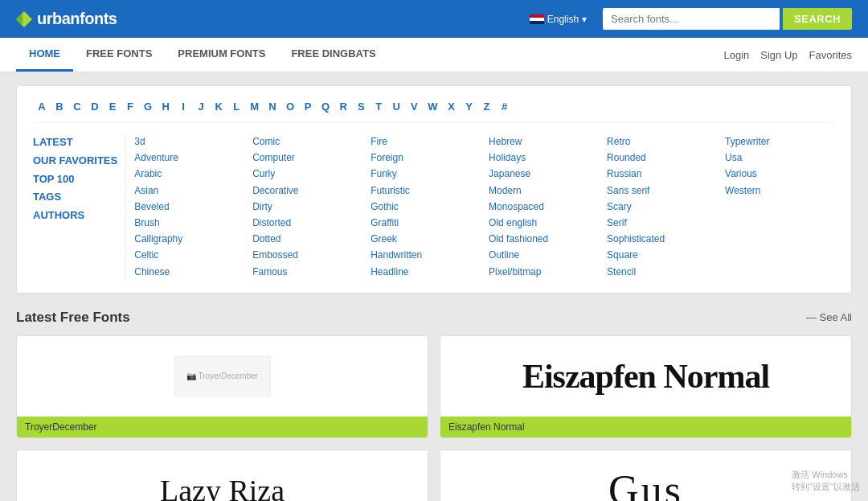 The height and width of the screenshot is (501, 868). What do you see at coordinates (307, 224) in the screenshot?
I see `tag-distorted: Distorted` at bounding box center [307, 224].